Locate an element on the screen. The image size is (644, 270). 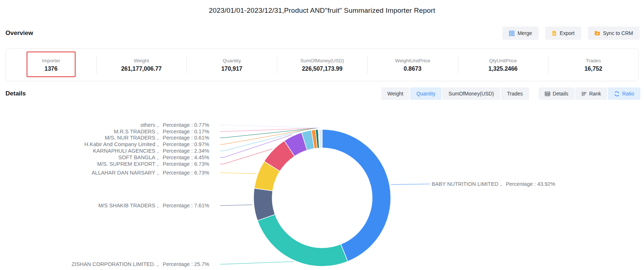
details-tab-groups: WeightQuantitySumOfMoney(USD)Trades Deta… is located at coordinates (511, 94).